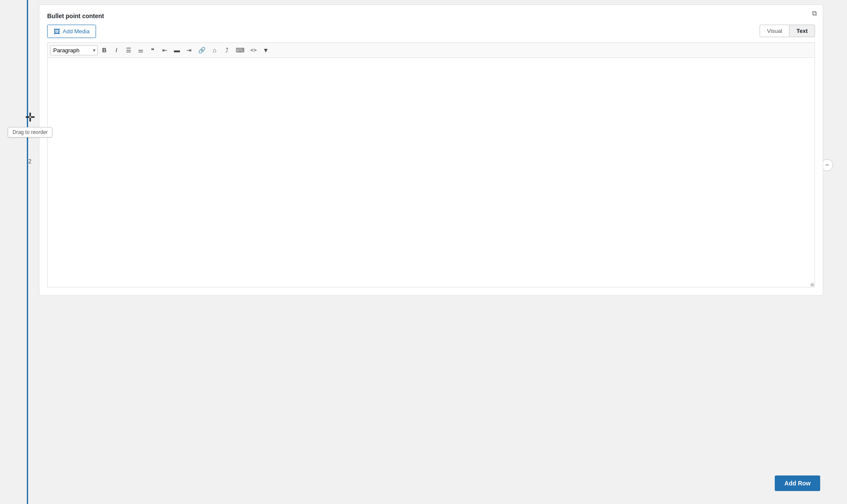  What do you see at coordinates (227, 50) in the screenshot?
I see `fullscreen-icon: ⤴` at bounding box center [227, 50].